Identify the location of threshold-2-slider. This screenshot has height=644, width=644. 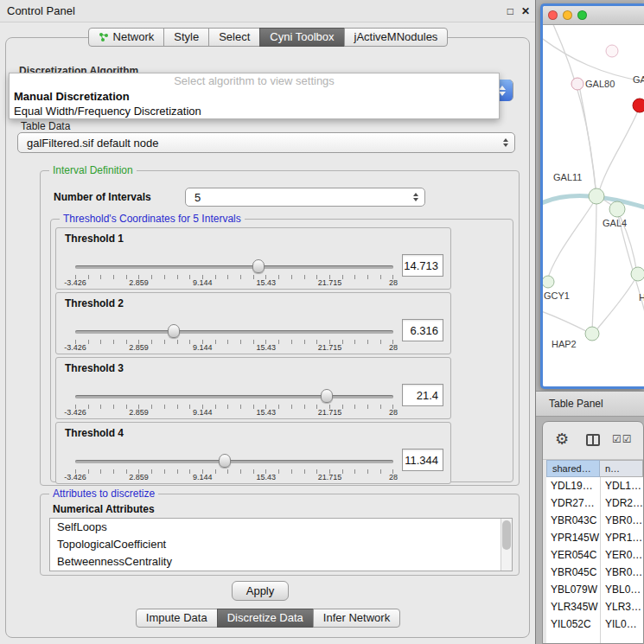
(234, 332).